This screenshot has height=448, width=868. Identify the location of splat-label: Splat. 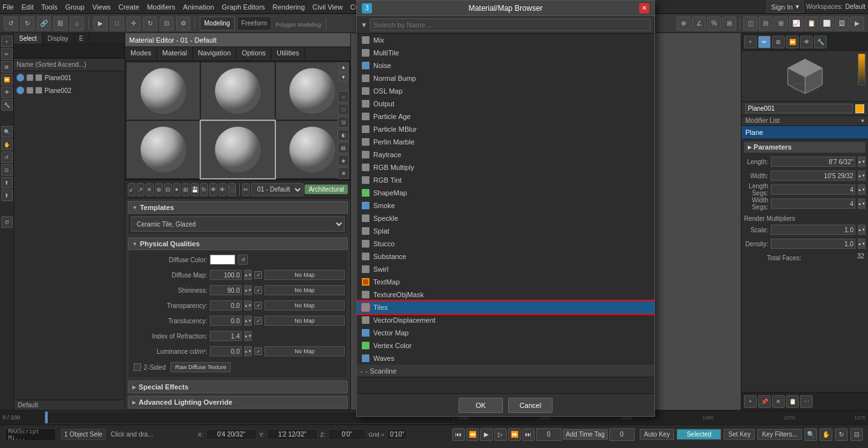
(382, 231).